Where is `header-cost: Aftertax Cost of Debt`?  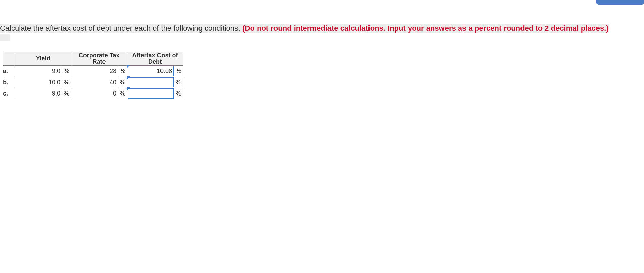 header-cost: Aftertax Cost of Debt is located at coordinates (155, 59).